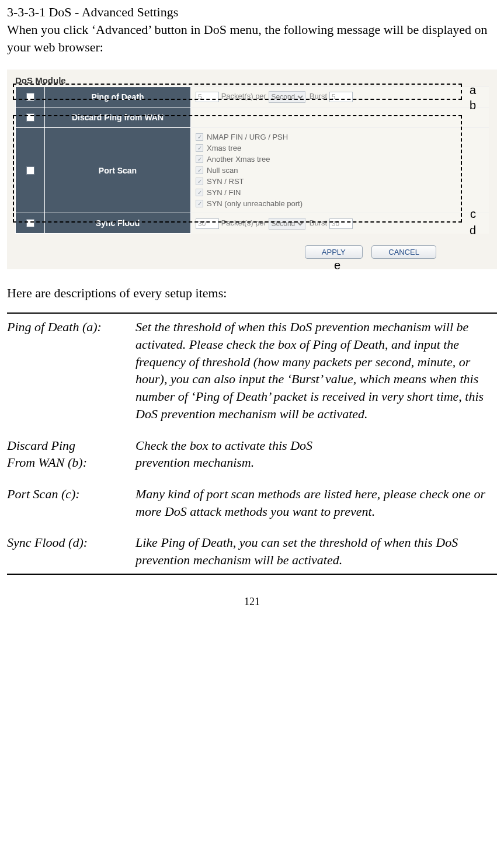  I want to click on sync-packets-input, so click(207, 224).